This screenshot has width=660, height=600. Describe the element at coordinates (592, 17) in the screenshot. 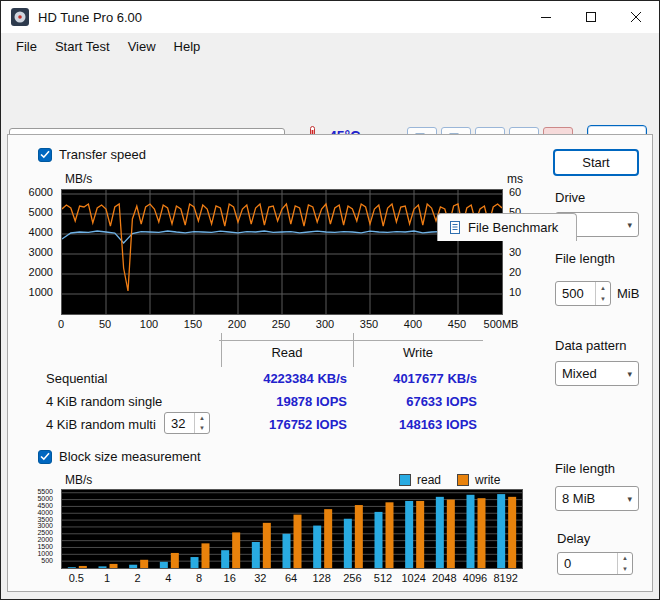

I see `window-controls` at that location.